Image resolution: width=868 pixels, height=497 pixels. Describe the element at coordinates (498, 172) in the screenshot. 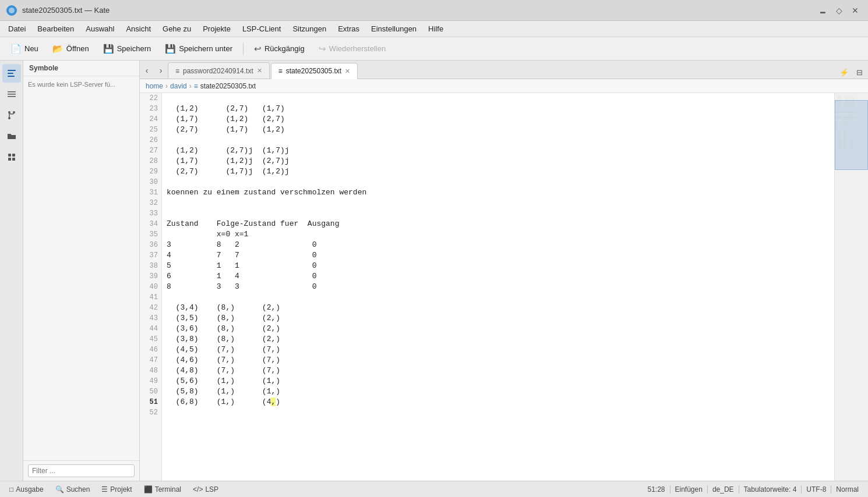

I see `code-line-29: (2,7) (1,7)j (1,2)j` at that location.